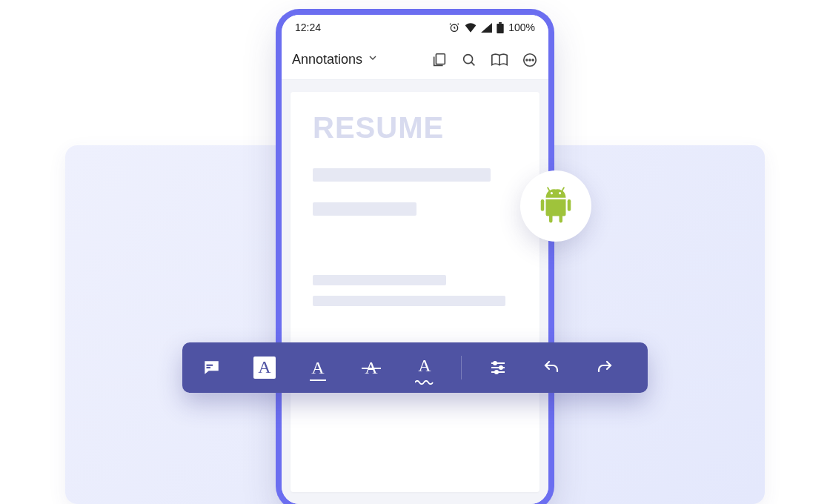  Describe the element at coordinates (359, 59) in the screenshot. I see `mode-dropdown: Annotations` at that location.